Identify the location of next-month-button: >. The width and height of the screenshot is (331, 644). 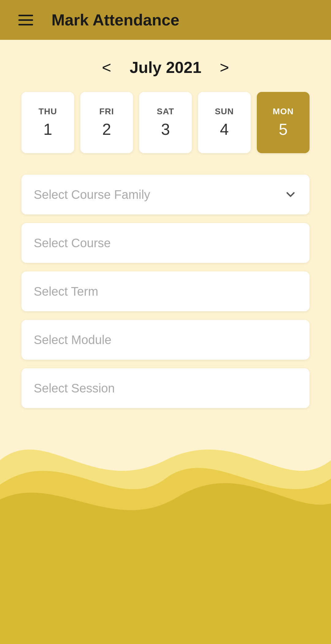
(224, 67).